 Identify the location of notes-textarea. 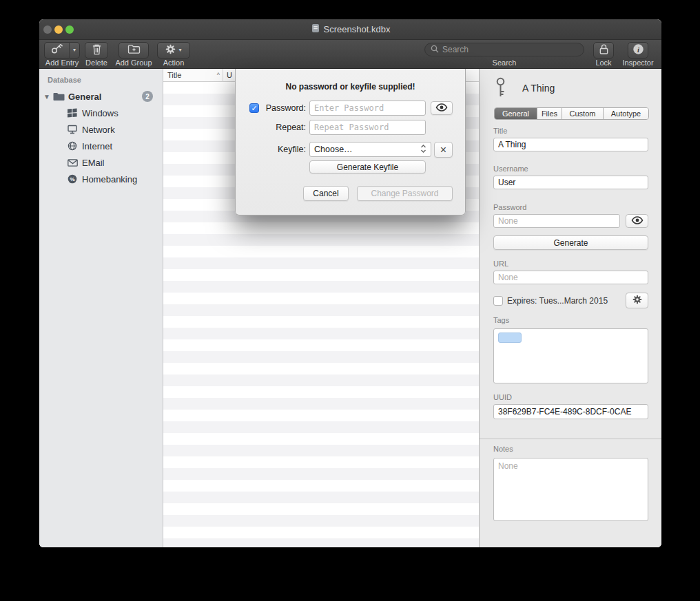
(570, 489).